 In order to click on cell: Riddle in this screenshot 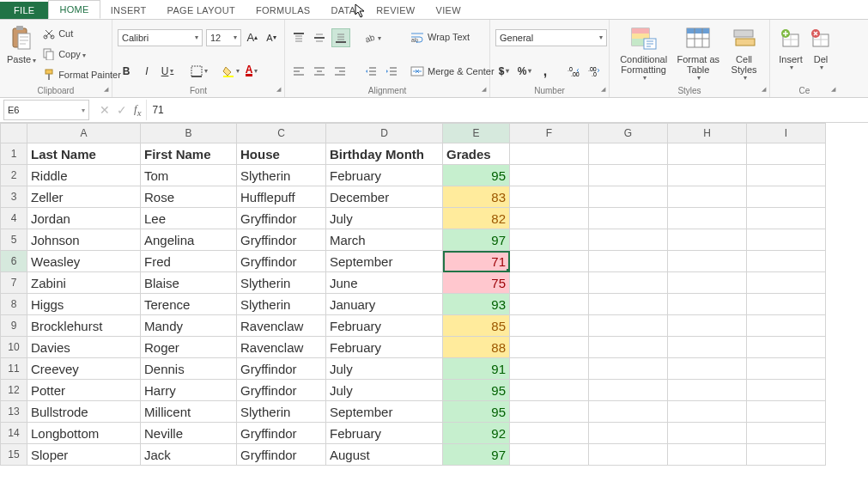, I will do `click(84, 175)`.